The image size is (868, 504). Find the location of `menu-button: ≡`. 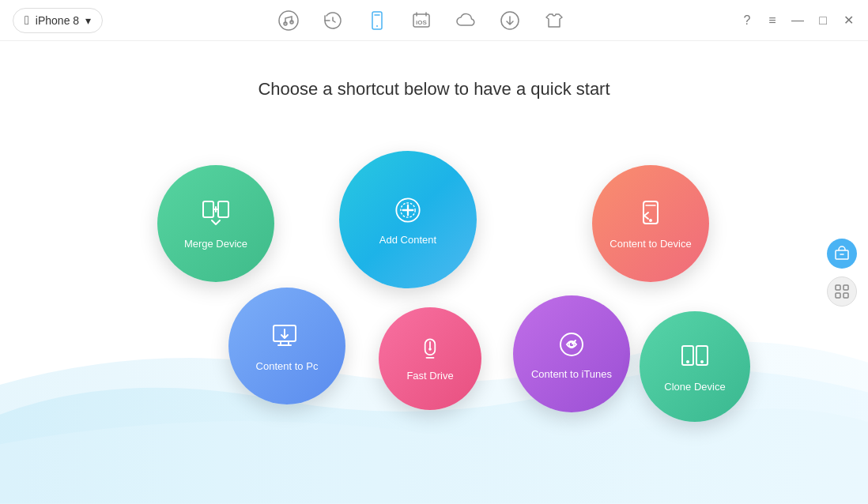

menu-button: ≡ is located at coordinates (772, 21).